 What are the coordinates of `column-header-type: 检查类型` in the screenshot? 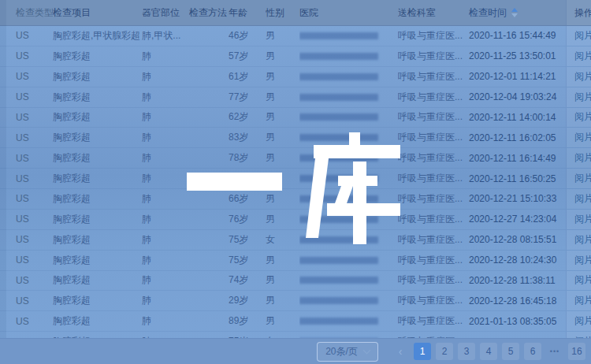 It's located at (35, 13).